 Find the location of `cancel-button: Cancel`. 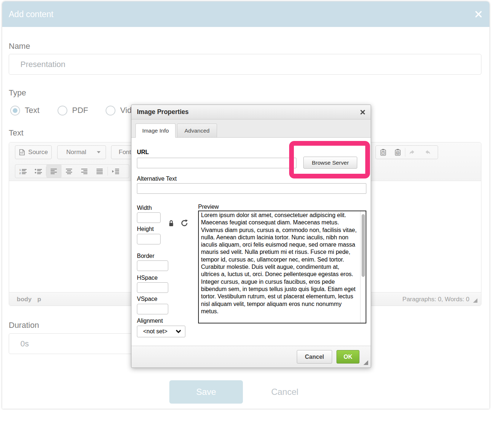

cancel-button: Cancel is located at coordinates (285, 392).